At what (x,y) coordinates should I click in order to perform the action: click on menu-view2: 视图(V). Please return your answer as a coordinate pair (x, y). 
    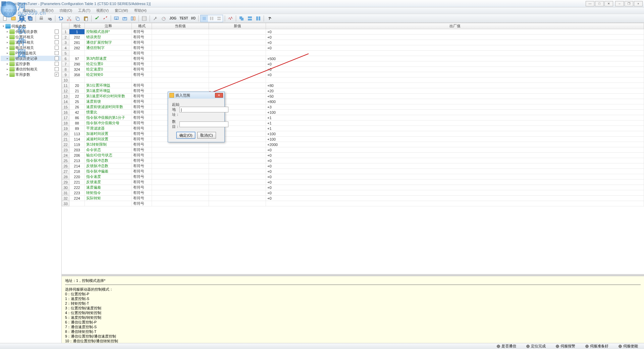
    Looking at the image, I should click on (103, 11).